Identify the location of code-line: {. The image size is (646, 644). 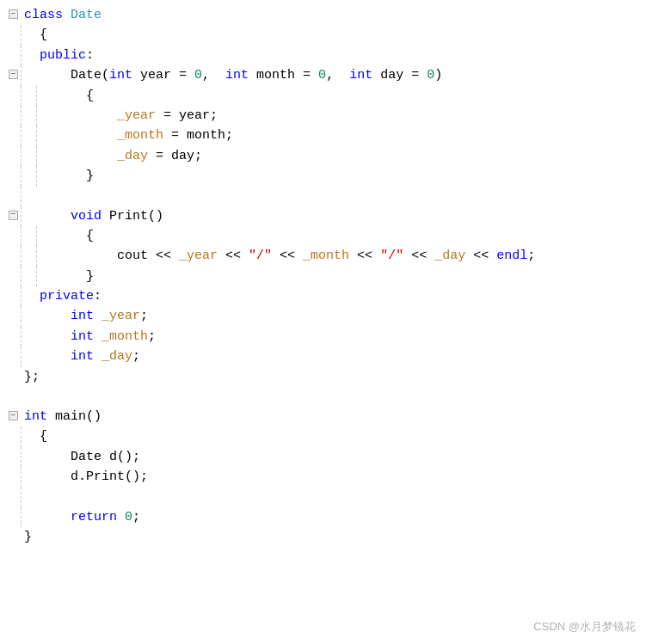
(325, 96).